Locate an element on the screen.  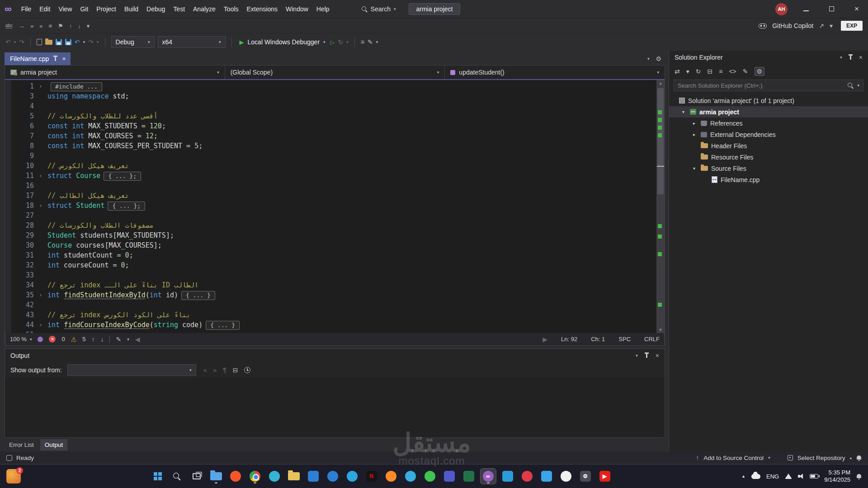
code-line-1: 1›#include ... is located at coordinates (335, 86).